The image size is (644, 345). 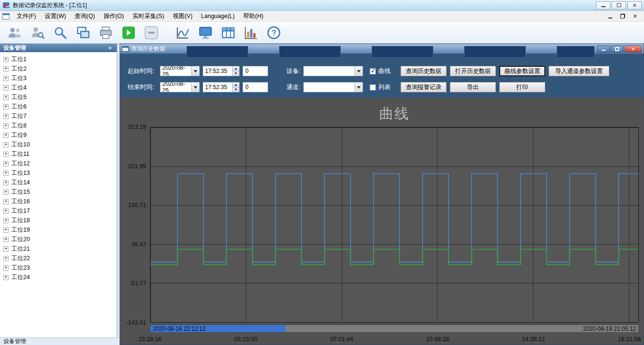 What do you see at coordinates (110, 48) in the screenshot?
I see `panel-close-button` at bounding box center [110, 48].